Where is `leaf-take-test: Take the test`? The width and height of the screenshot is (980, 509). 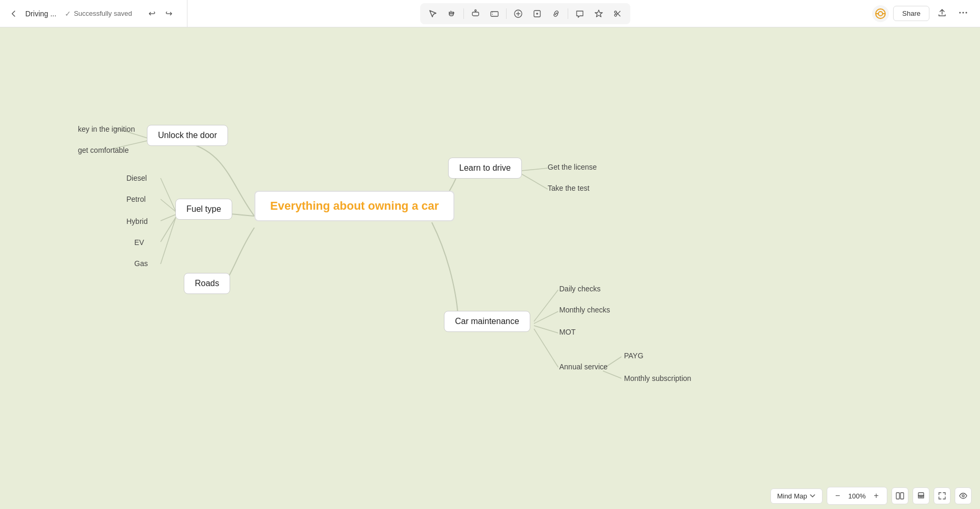 leaf-take-test: Take the test is located at coordinates (569, 188).